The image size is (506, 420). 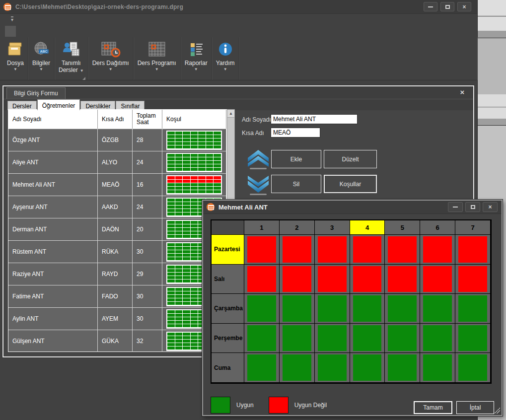 What do you see at coordinates (117, 251) in the screenshot?
I see `table-row: Rüstem ANTRÜKA30` at bounding box center [117, 251].